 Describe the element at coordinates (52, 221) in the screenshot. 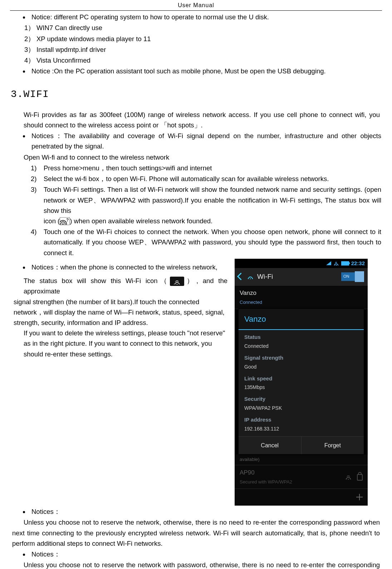

I see `wifi-step-3-prefix: icon (` at that location.